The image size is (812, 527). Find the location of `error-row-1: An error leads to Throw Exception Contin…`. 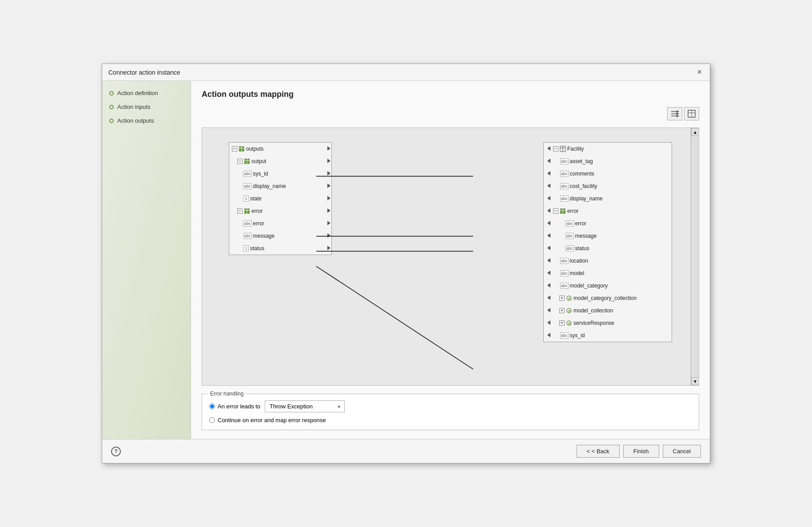

error-row-1: An error leads to Throw Exception Contin… is located at coordinates (450, 406).